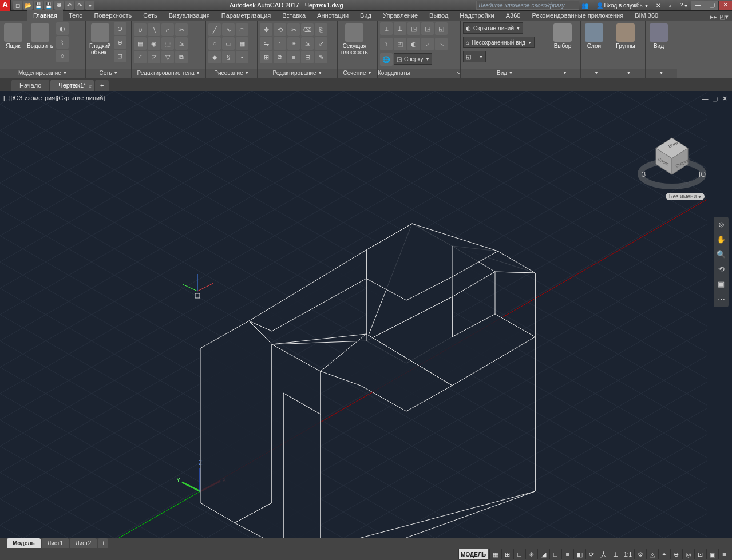 The width and height of the screenshot is (732, 560). I want to click on status-polar-icon: ✳, so click(531, 554).